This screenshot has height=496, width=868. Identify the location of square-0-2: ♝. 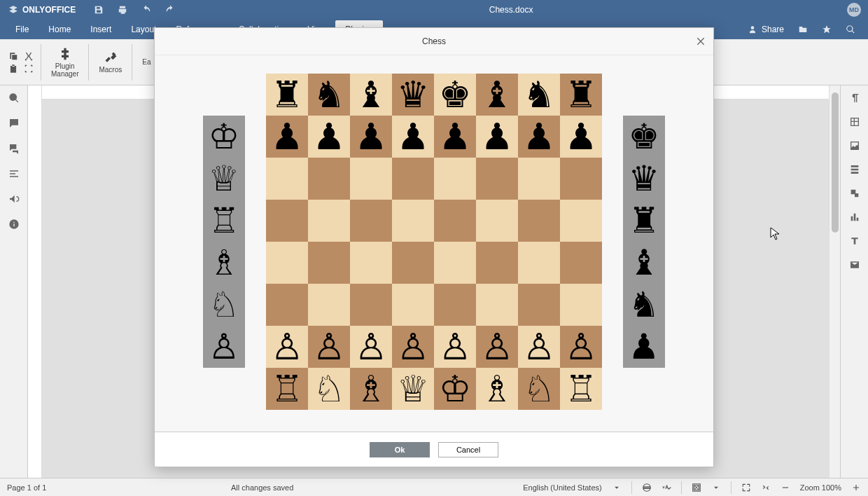
(371, 95).